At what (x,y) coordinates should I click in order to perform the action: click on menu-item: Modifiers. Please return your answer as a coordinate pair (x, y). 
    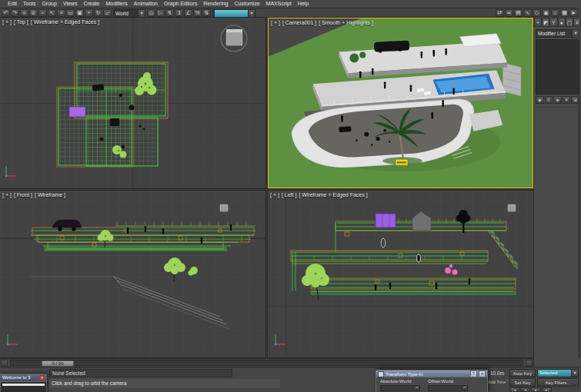
    Looking at the image, I should click on (116, 4).